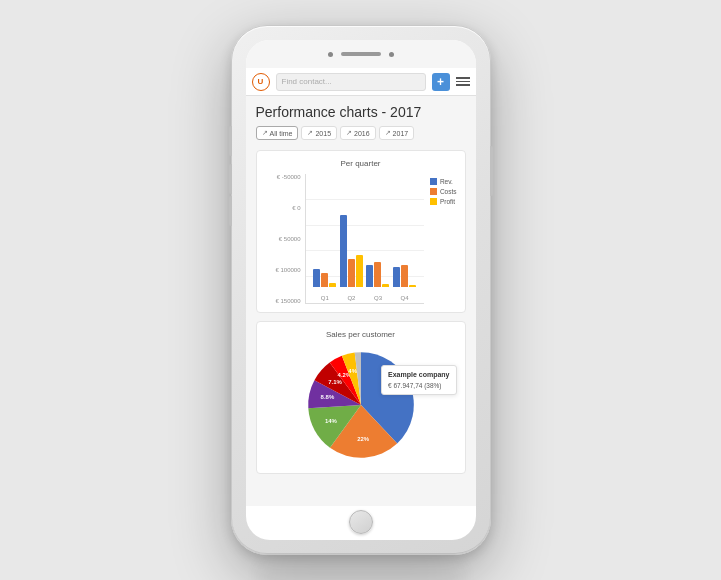  What do you see at coordinates (434, 192) in the screenshot?
I see `legend-dot-costs` at bounding box center [434, 192].